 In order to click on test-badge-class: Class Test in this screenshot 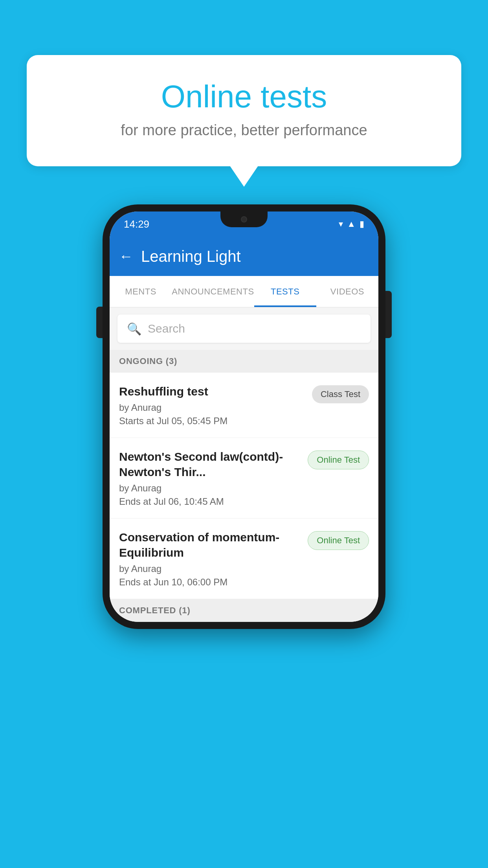, I will do `click(340, 394)`.